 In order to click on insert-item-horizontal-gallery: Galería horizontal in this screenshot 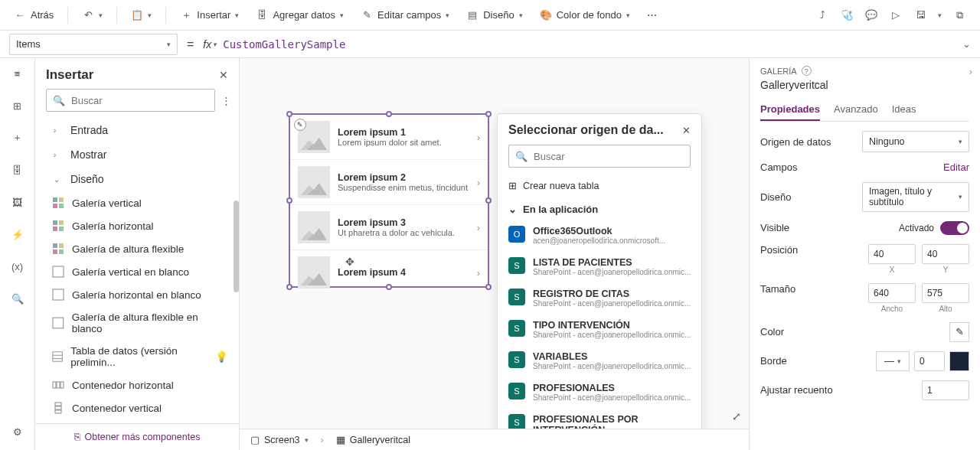, I will do `click(137, 226)`.